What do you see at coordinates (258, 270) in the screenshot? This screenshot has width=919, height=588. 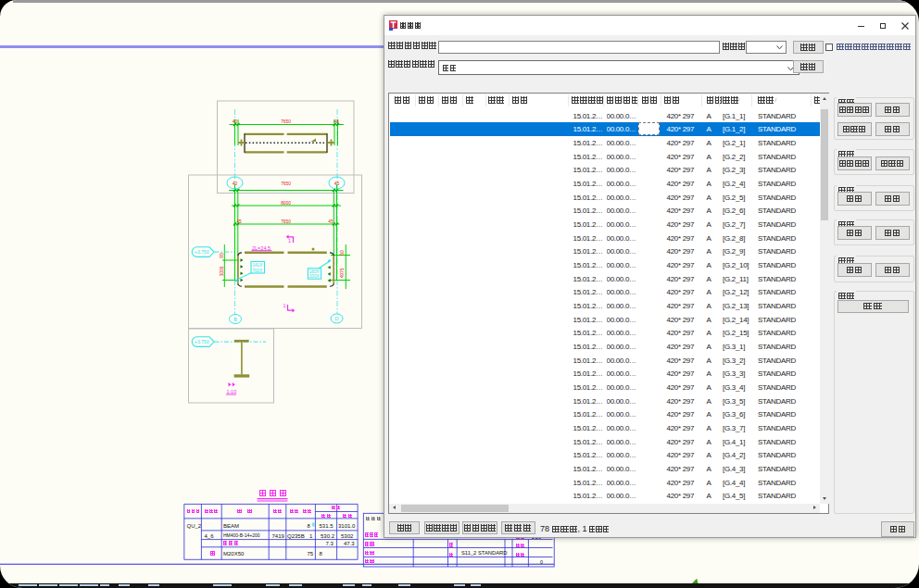 I see `svg-text: 700X` at bounding box center [258, 270].